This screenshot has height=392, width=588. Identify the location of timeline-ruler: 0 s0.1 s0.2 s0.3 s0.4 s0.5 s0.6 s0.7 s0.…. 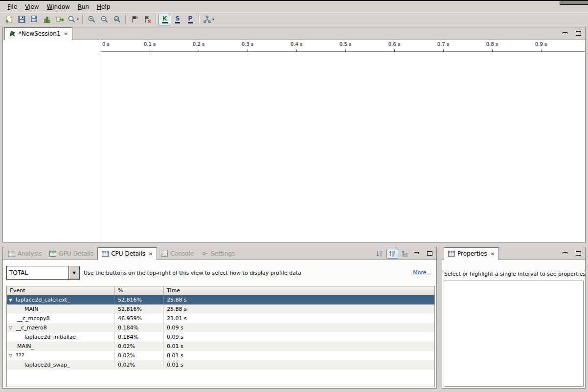
(343, 46).